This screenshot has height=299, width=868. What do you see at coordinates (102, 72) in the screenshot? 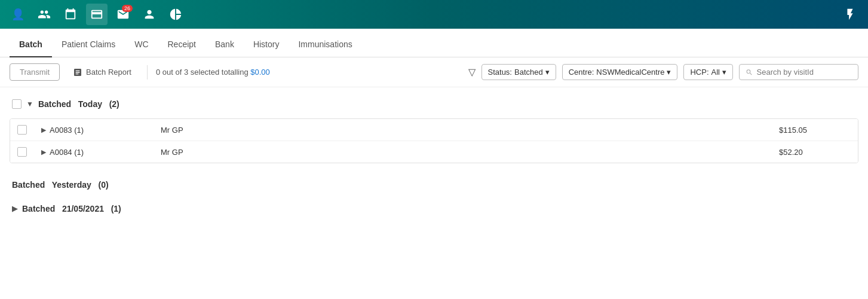
I see `batch-report-button: Batch Report` at bounding box center [102, 72].